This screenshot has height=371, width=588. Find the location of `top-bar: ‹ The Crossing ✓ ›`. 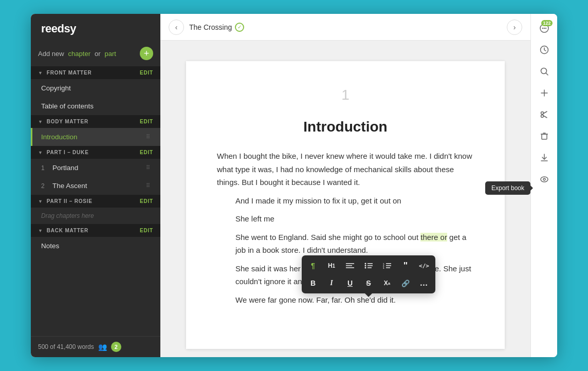

top-bar: ‹ The Crossing ✓ › is located at coordinates (345, 27).